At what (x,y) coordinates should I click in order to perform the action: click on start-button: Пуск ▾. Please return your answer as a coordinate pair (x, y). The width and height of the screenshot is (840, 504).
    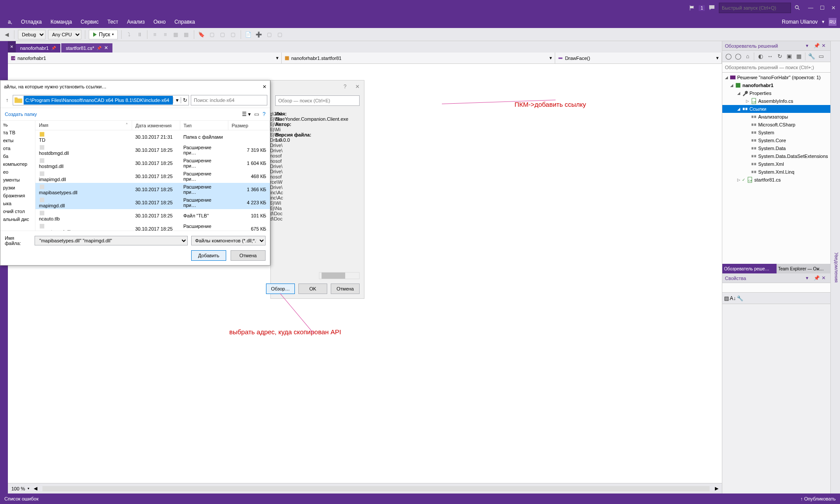
    Looking at the image, I should click on (103, 35).